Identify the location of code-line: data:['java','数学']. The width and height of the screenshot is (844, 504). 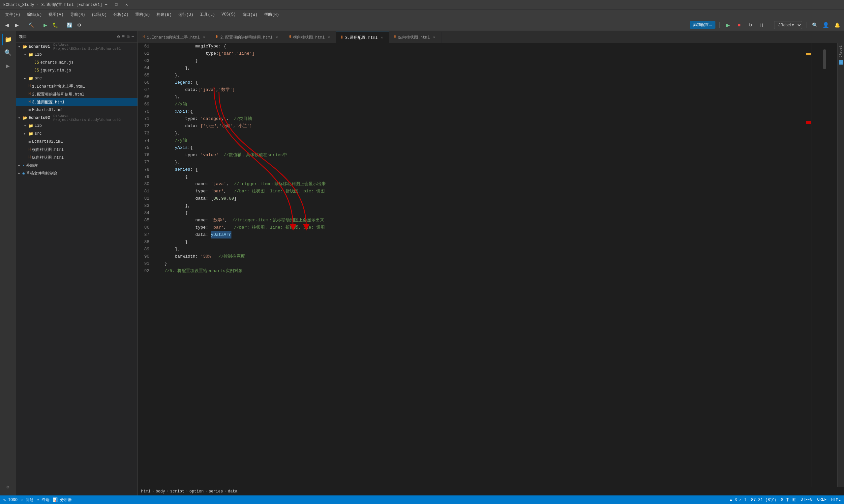
(485, 90).